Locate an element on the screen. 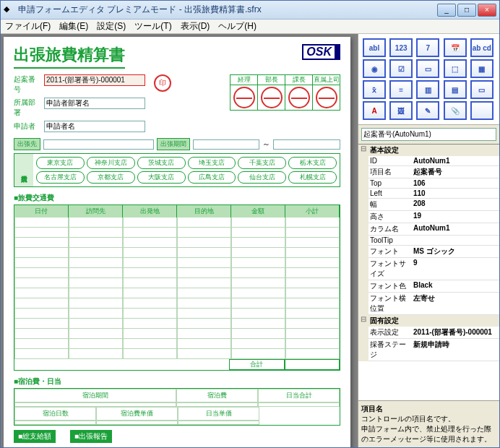  menu-tool: ツール(T) is located at coordinates (153, 26).